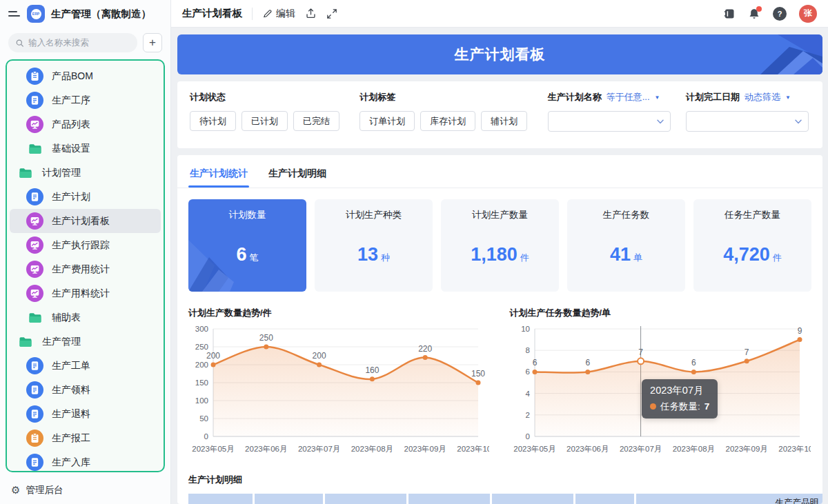  Describe the element at coordinates (448, 121) in the screenshot. I see `filter-option-button: 库存计划` at that location.